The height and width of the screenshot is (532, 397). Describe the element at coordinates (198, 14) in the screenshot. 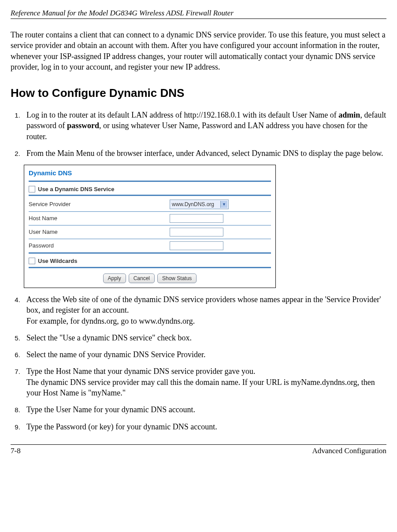

I see `header-title: Reference Manual for the Model DG834G Wi…` at that location.